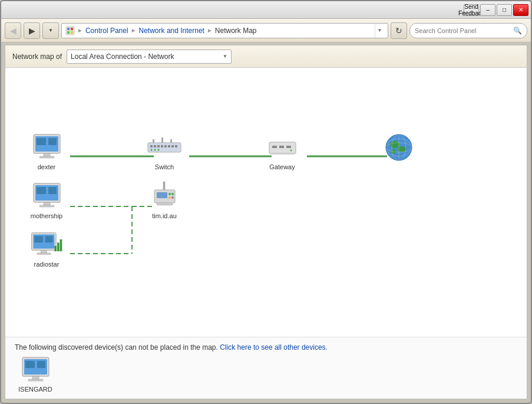  What do you see at coordinates (35, 370) in the screenshot?
I see `isengard-icon` at bounding box center [35, 370].